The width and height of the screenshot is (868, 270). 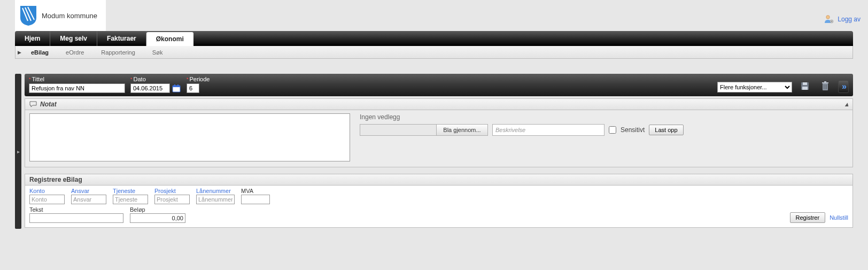 What do you see at coordinates (439, 105) in the screenshot?
I see `notat-header: Notat ▴` at bounding box center [439, 105].